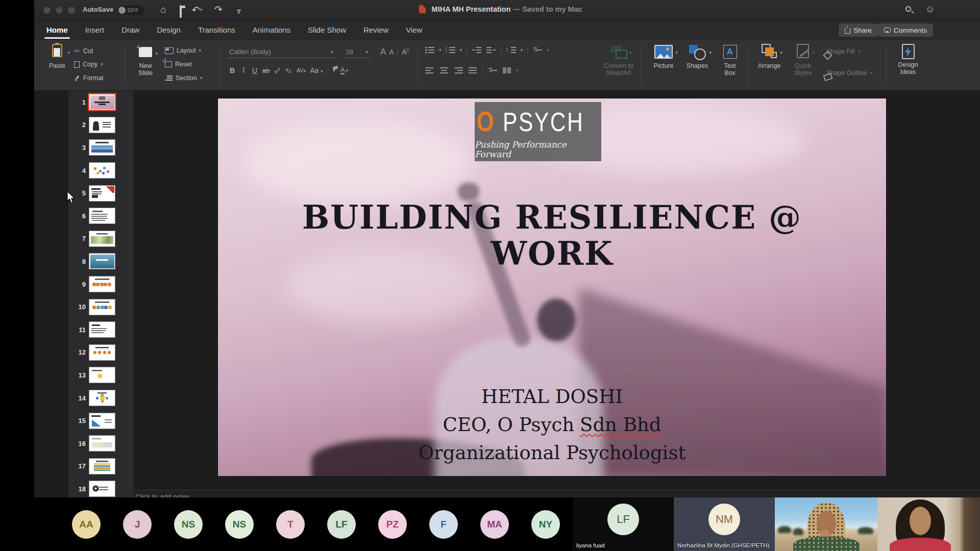  I want to click on font-name-select: Calibri (Body)▾, so click(281, 52).